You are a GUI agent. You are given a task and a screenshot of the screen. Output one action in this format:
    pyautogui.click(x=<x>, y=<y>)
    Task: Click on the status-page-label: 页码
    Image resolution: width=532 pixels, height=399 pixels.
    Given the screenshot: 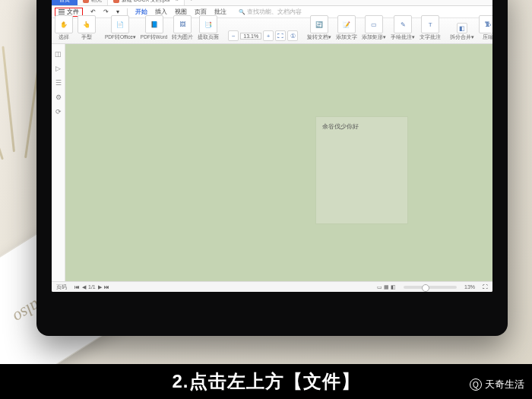 What is the action you would take?
    pyautogui.click(x=62, y=287)
    